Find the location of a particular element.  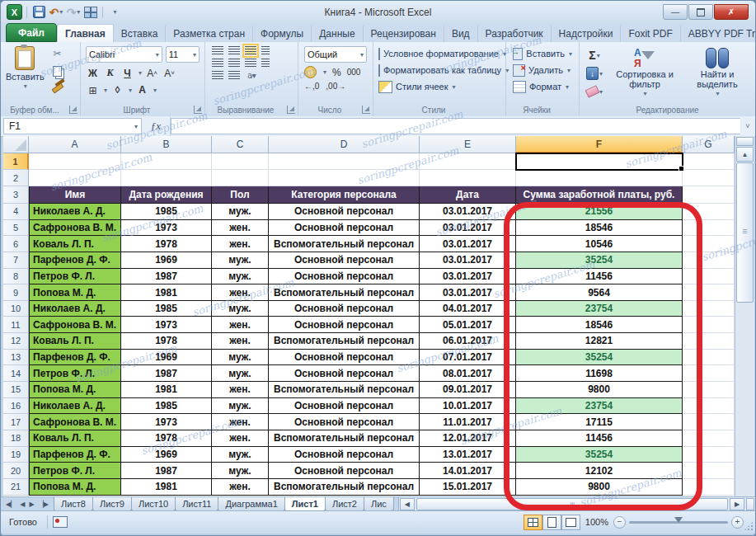

sheet-tab-Лист11: Лист11 is located at coordinates (196, 505).